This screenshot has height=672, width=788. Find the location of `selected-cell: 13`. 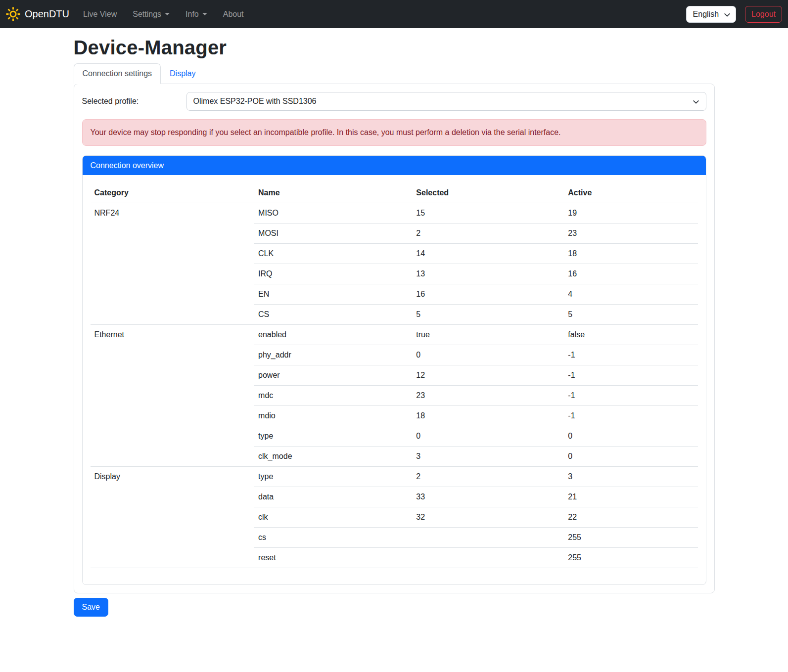

selected-cell: 13 is located at coordinates (488, 274).